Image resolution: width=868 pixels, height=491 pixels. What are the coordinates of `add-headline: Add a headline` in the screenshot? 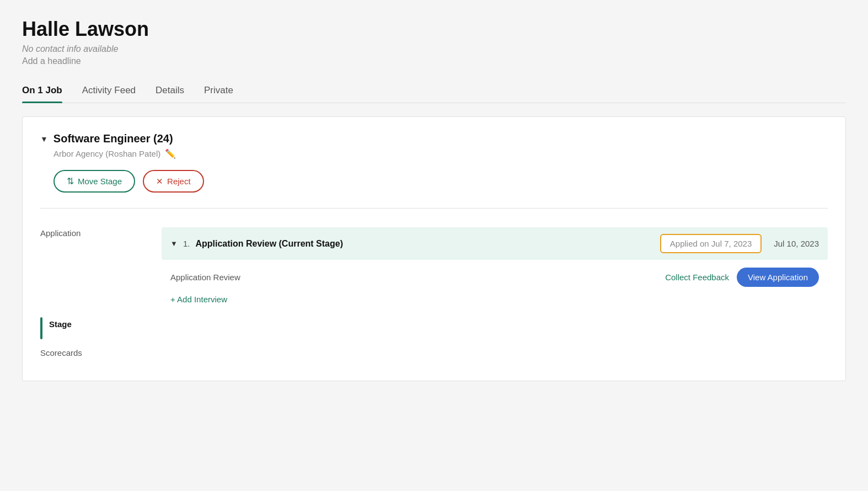 It's located at (434, 61).